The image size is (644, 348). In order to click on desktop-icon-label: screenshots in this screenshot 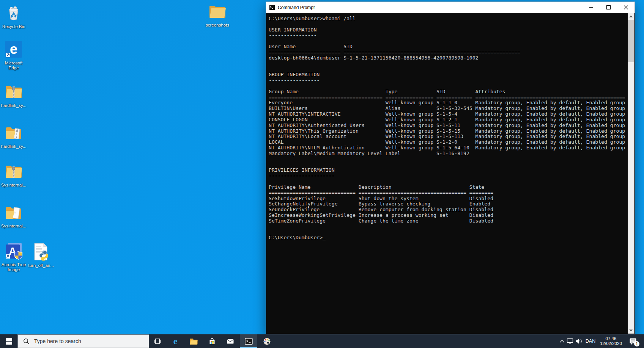, I will do `click(217, 25)`.